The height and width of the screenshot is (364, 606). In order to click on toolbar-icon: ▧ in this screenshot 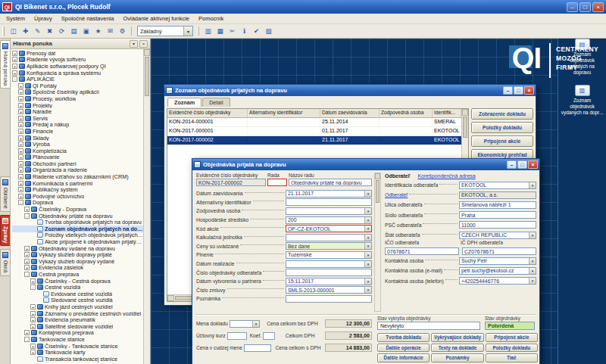, I will do `click(268, 32)`.